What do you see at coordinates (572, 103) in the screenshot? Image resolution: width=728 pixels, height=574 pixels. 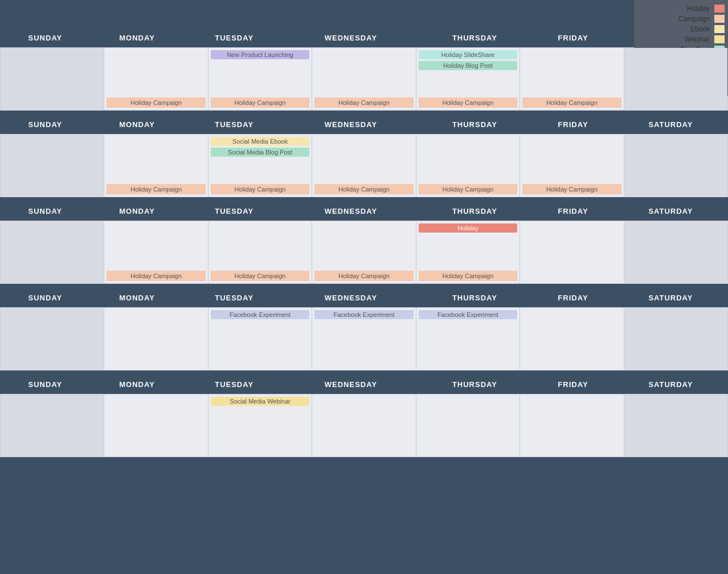 I see `campaign-bar-week0-friday: Holiday Campaign` at bounding box center [572, 103].